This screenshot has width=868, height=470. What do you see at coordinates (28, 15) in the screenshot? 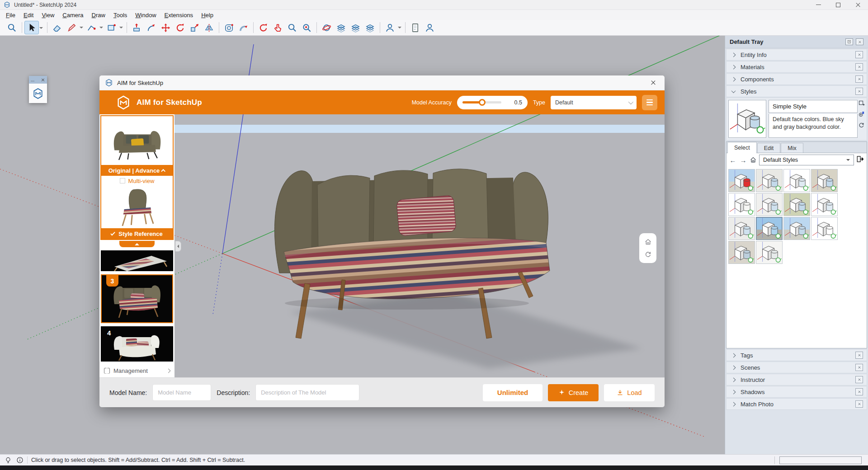
I see `menu-item: Edit` at bounding box center [28, 15].